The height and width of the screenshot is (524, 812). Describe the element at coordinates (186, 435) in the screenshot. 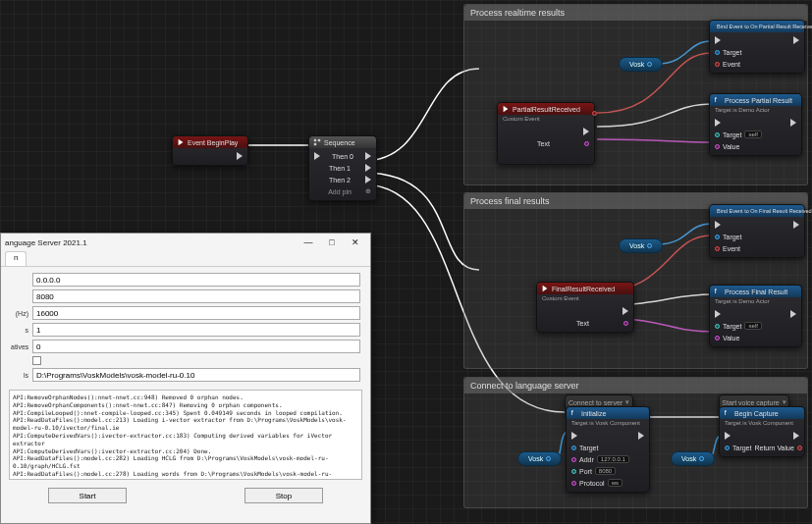

I see `log-output: API:RemoveOrphanNodes():nnet-nnet.cc:948…` at that location.